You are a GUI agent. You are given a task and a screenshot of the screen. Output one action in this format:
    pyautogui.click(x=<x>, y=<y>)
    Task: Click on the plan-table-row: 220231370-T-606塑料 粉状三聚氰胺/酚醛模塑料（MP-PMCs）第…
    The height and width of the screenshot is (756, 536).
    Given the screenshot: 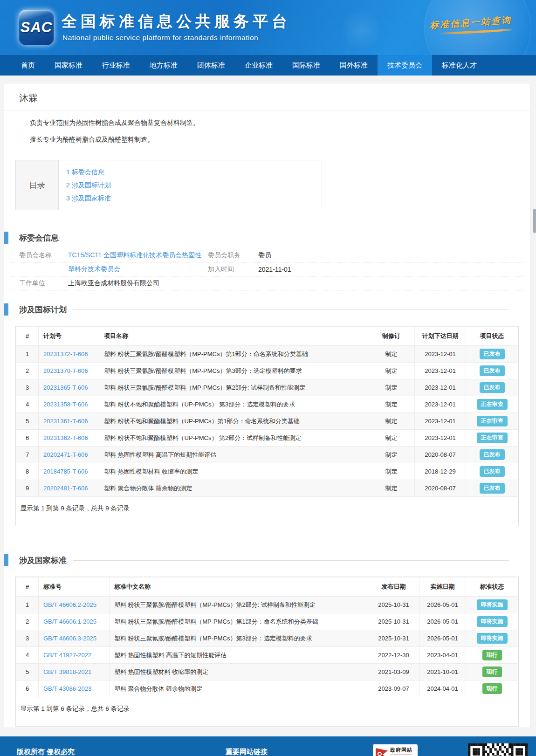 What is the action you would take?
    pyautogui.click(x=268, y=371)
    